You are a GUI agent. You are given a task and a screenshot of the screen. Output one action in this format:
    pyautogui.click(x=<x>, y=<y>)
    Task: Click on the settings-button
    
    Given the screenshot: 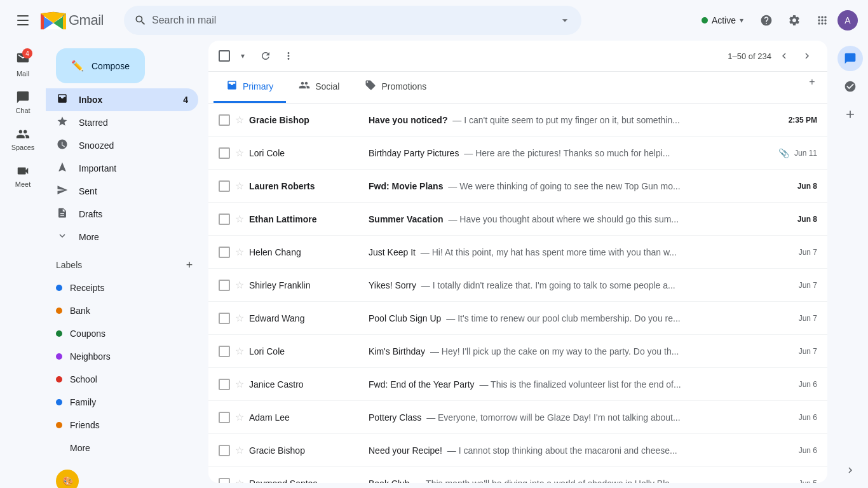 What is the action you would take?
    pyautogui.click(x=794, y=20)
    